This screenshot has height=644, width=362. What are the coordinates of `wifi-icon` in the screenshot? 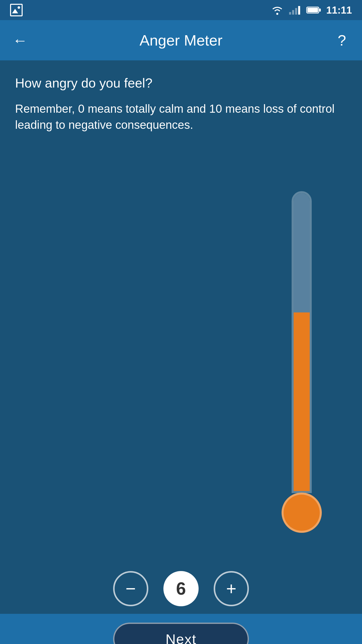 It's located at (277, 10).